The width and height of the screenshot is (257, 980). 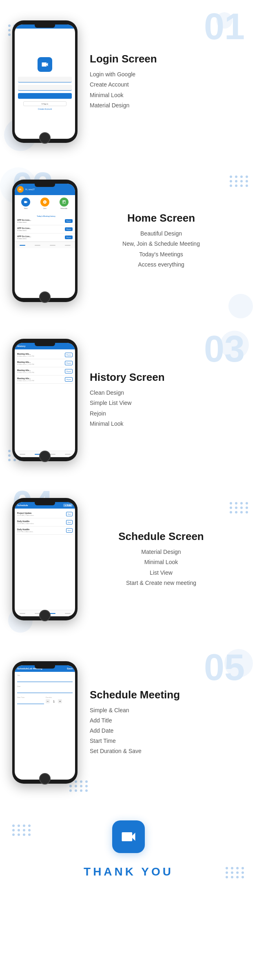 What do you see at coordinates (25, 531) in the screenshot?
I see `schedule-info-3: Daily Huddle 2:00 PM | 4 Attendees` at bounding box center [25, 531].